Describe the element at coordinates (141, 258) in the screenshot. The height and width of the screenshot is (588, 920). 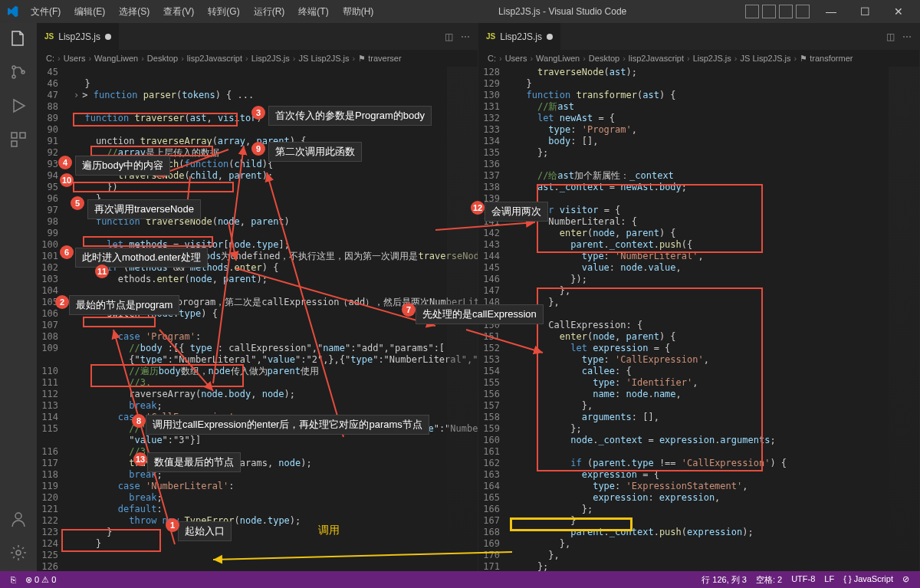
I see `annotation-label: 此时进入mothod.enter处理` at that location.